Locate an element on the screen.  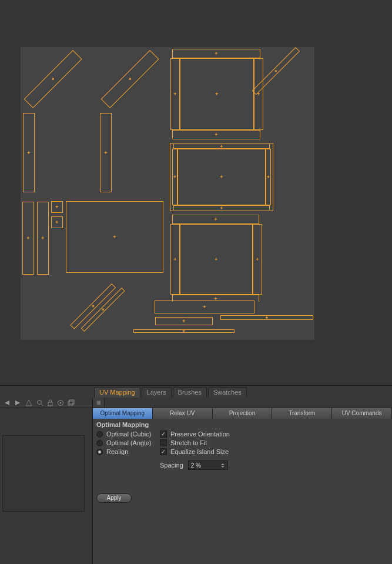
subtab-transform: Transform is located at coordinates (302, 413).